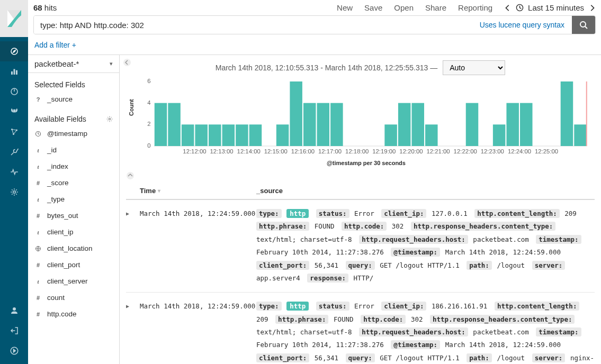 This screenshot has width=601, height=364. Describe the element at coordinates (149, 81) in the screenshot. I see `svg-text: 6` at that location.